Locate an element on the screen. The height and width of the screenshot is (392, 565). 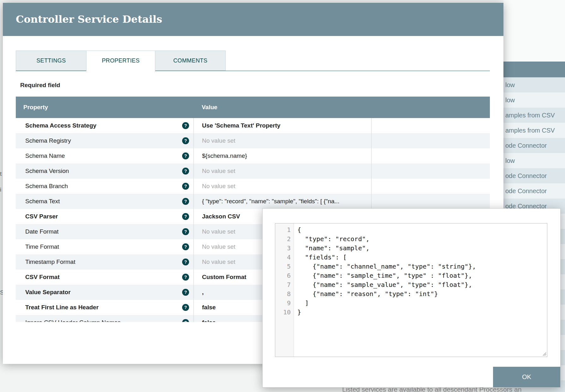
property-row: Schema Branch?No value set is located at coordinates (253, 186).